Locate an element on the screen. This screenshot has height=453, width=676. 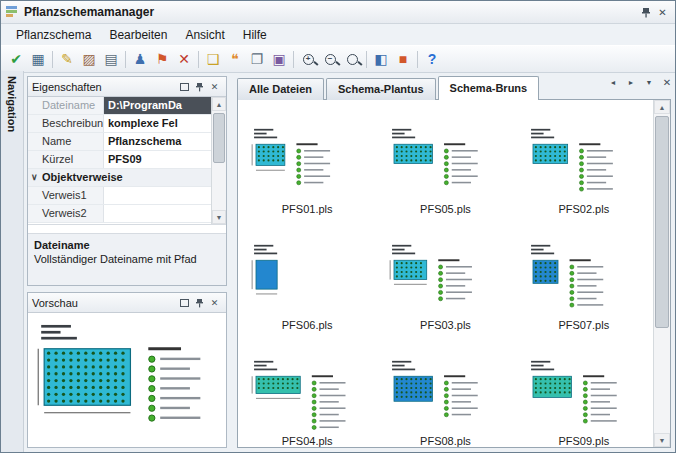
erase-icon: ▨ is located at coordinates (89, 59).